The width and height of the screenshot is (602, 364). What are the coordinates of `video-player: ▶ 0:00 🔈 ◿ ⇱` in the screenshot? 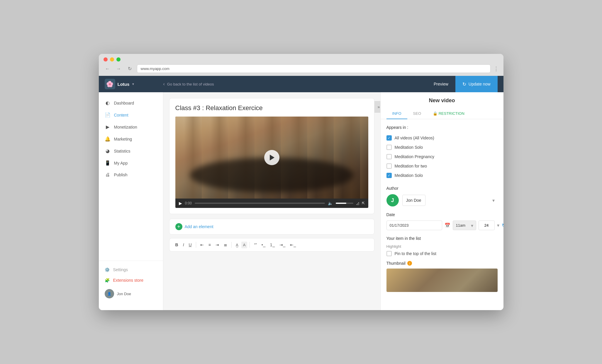 It's located at (272, 162).